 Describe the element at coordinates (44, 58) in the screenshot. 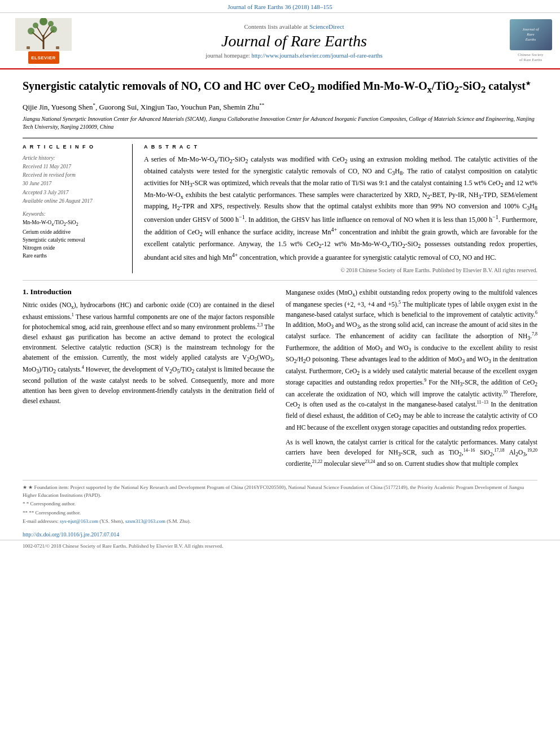

I see `elsevier-wordmark: ELSEVIER` at that location.